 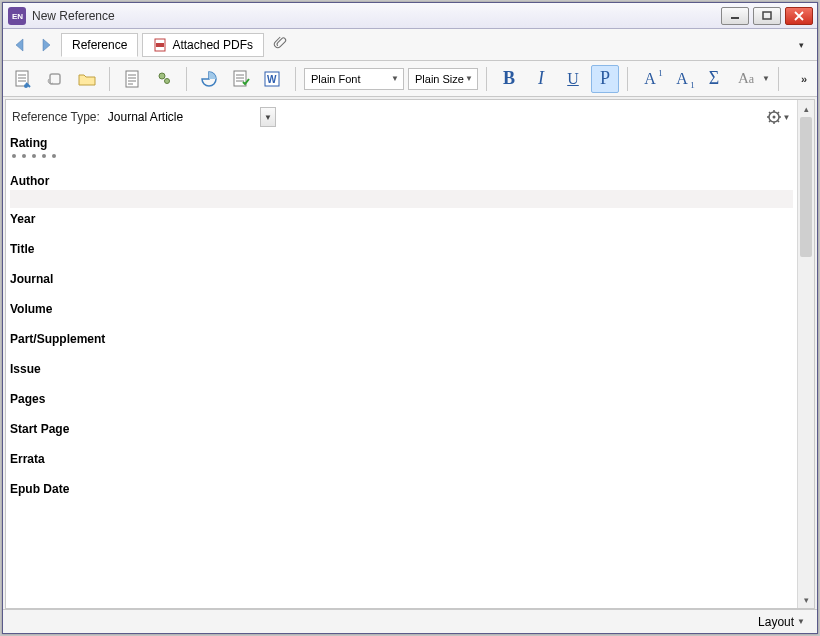 I want to click on bold-button: B, so click(x=509, y=79).